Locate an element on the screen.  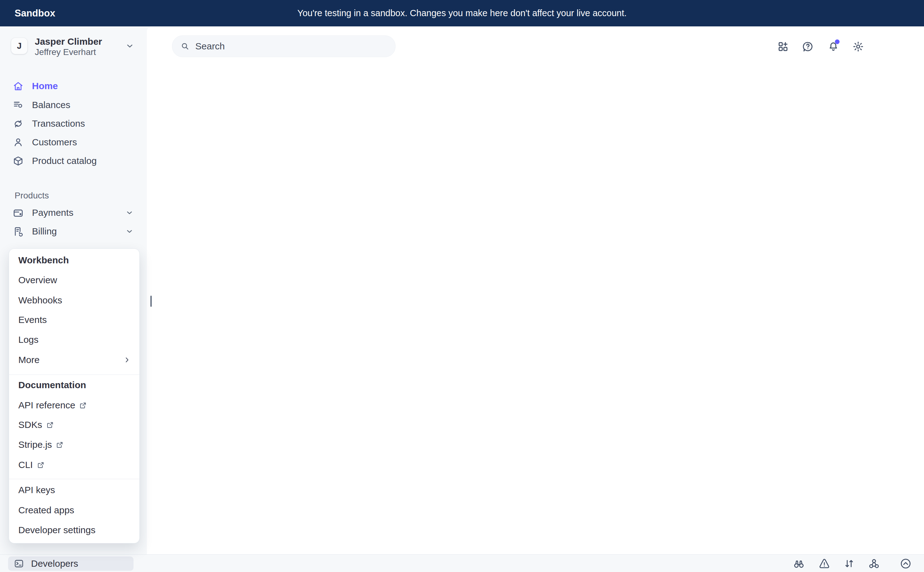
search-bar is located at coordinates (284, 46).